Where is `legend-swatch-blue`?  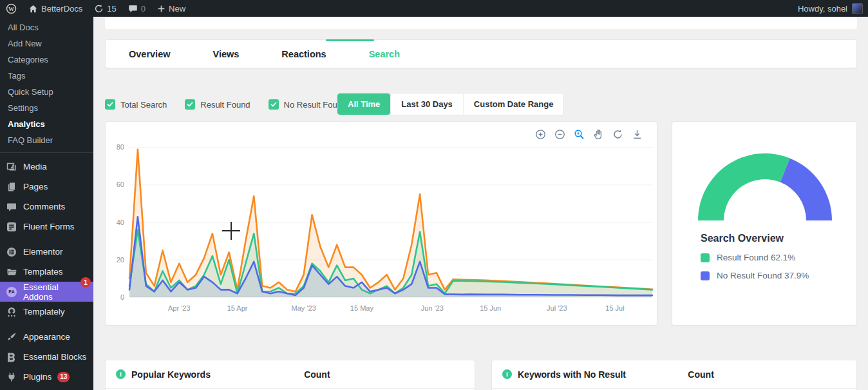 legend-swatch-blue is located at coordinates (705, 276).